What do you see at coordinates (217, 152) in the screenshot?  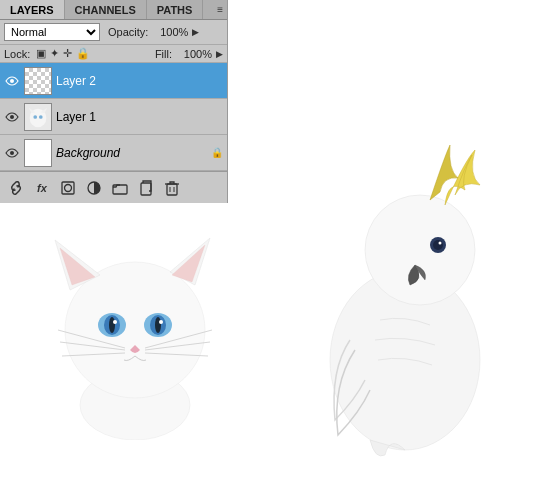 I see `background-lock-icon: 🔒` at bounding box center [217, 152].